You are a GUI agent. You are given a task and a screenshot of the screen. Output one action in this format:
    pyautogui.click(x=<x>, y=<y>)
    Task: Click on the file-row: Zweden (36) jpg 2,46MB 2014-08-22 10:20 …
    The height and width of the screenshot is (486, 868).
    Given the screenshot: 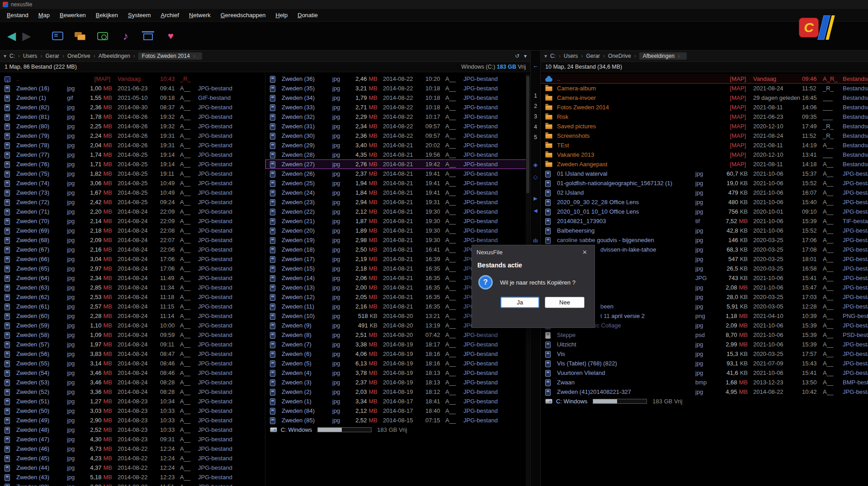 What is the action you would take?
    pyautogui.click(x=398, y=79)
    